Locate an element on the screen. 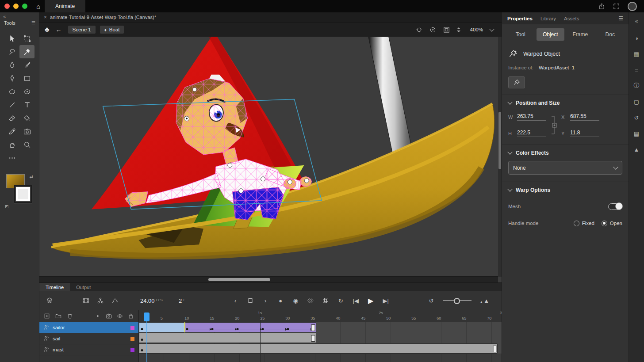 This screenshot has width=644, height=362. eraser-tool is located at coordinates (12, 118).